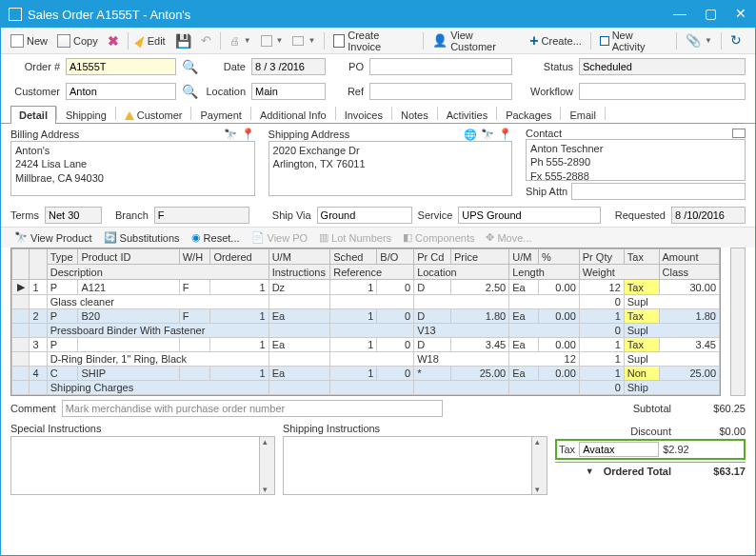 The width and height of the screenshot is (756, 556). What do you see at coordinates (441, 91) in the screenshot?
I see `ref-input` at bounding box center [441, 91].